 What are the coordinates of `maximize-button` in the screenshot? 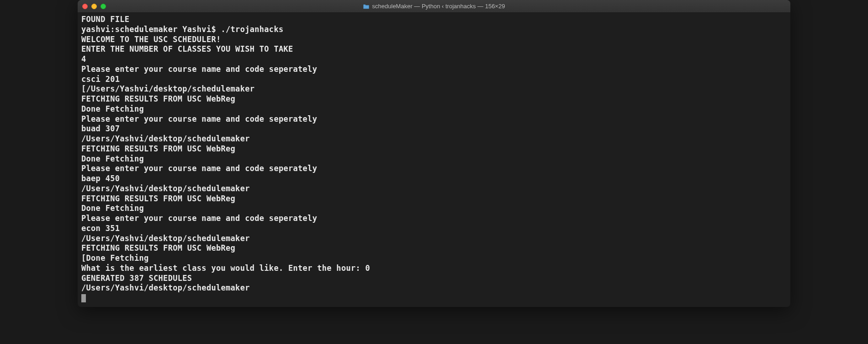 It's located at (103, 6).